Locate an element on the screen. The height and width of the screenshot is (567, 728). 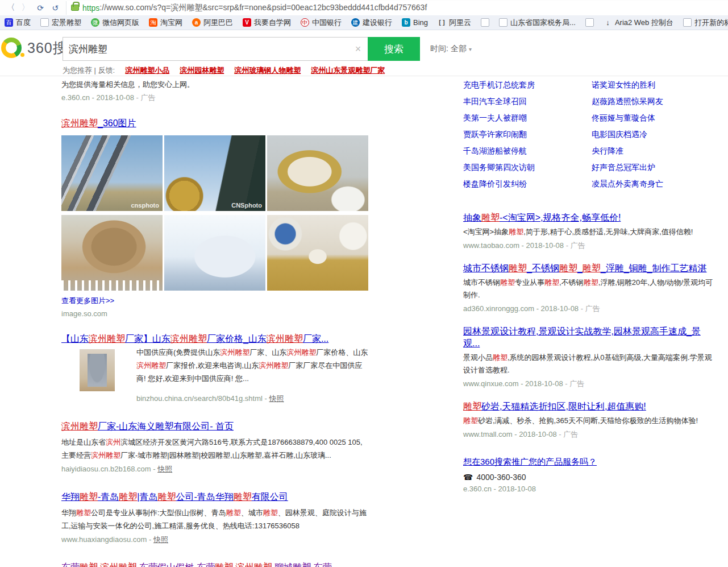
bookmark-label: 我要自学网 is located at coordinates (273, 23).